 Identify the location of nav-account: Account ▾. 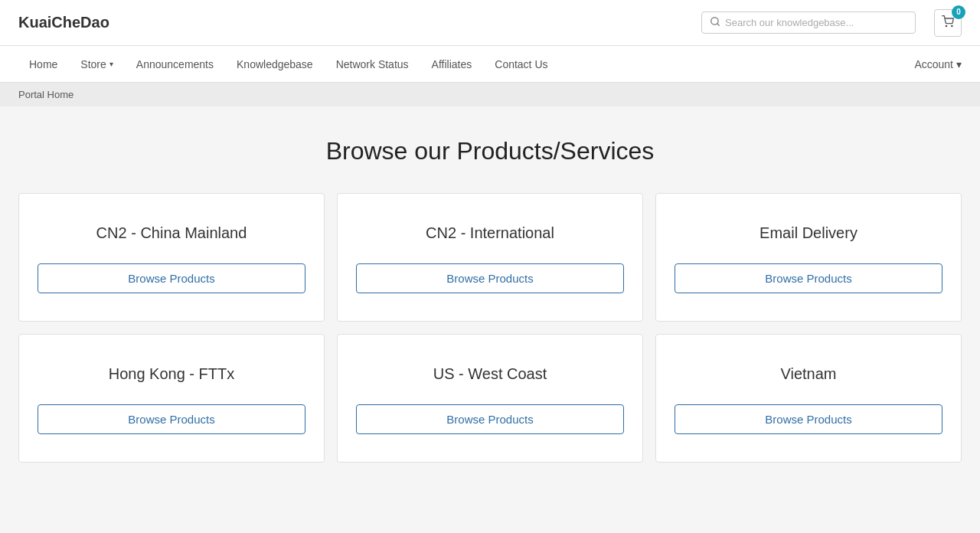
(938, 64).